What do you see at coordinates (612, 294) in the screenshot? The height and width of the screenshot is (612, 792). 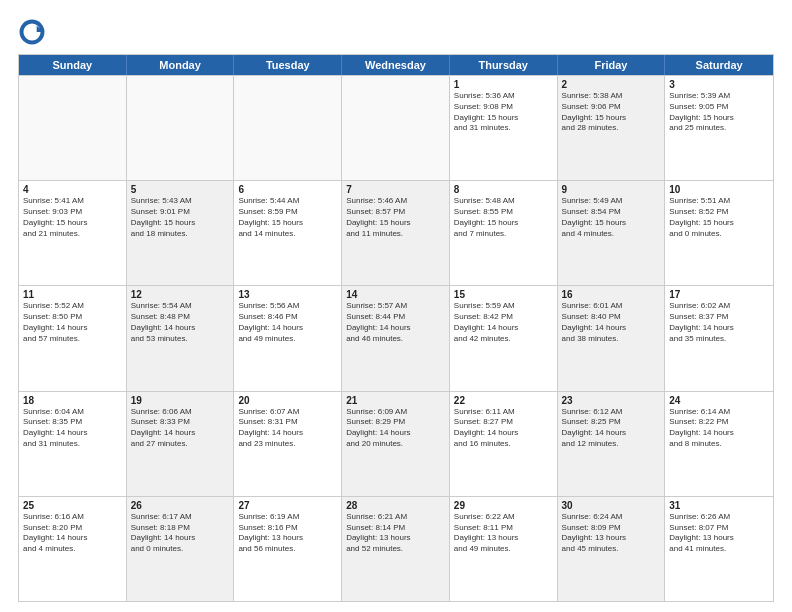 I see `day-number: 16` at bounding box center [612, 294].